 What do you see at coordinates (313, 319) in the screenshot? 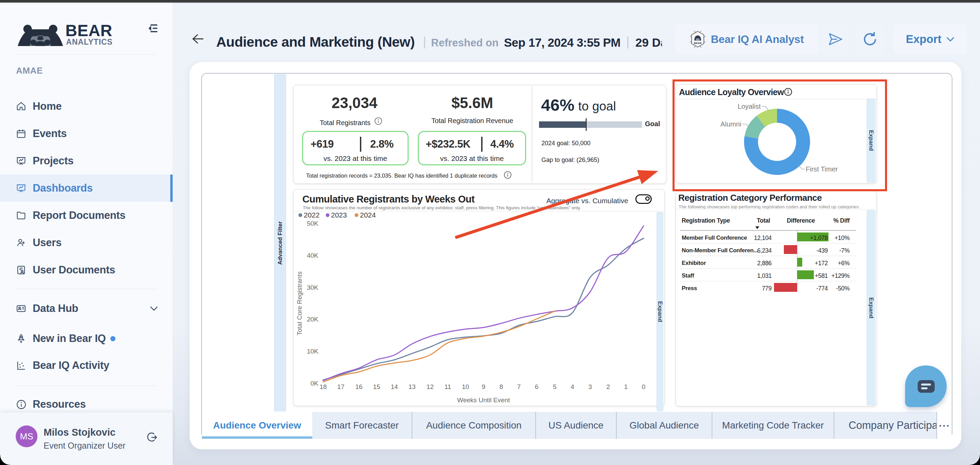
I see `svg-text: 20K` at bounding box center [313, 319].